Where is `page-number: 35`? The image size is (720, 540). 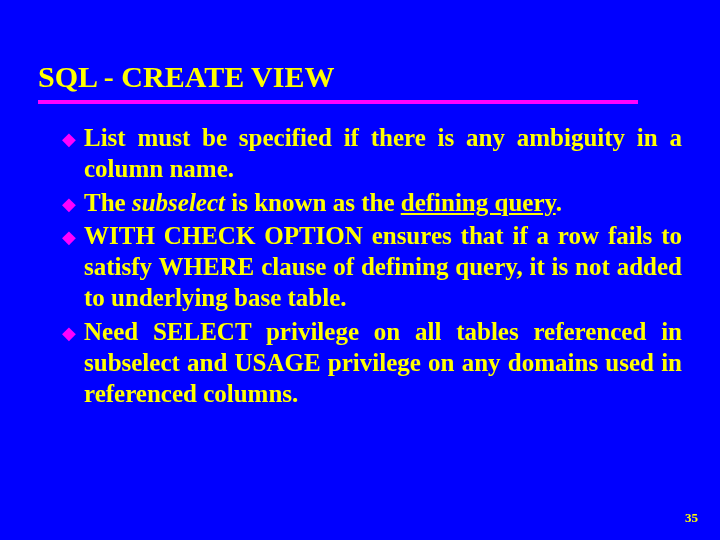 page-number: 35 is located at coordinates (692, 518).